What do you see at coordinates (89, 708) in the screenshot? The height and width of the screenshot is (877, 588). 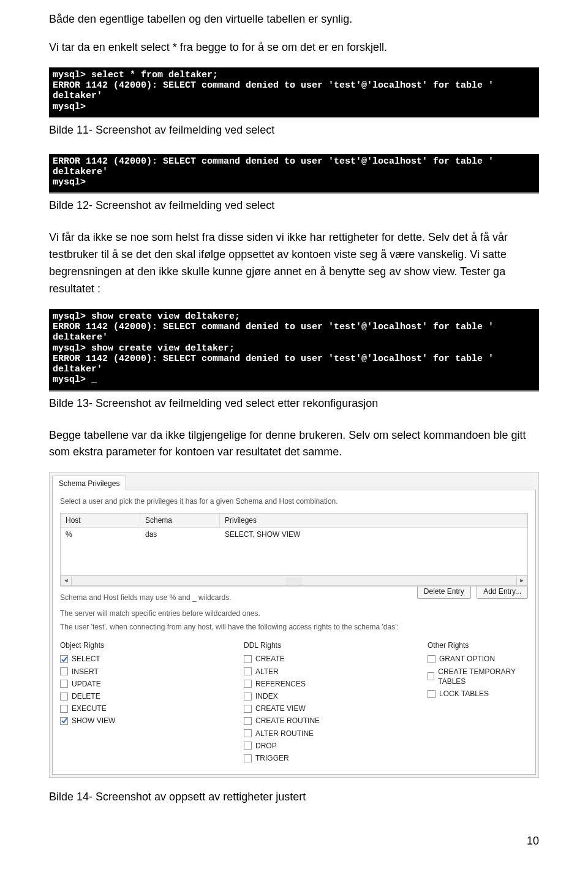 I see `checkbox-label: EXECUTE` at bounding box center [89, 708].